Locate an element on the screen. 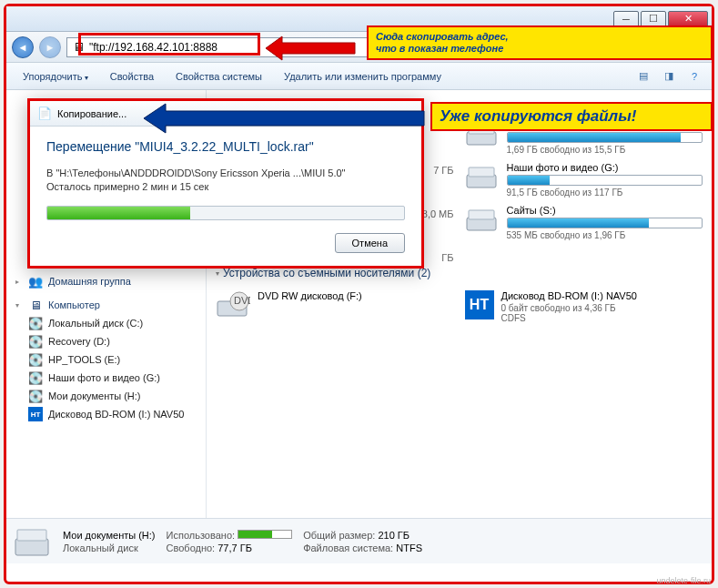 The height and width of the screenshot is (588, 718). view-icon: ▤ is located at coordinates (643, 76).